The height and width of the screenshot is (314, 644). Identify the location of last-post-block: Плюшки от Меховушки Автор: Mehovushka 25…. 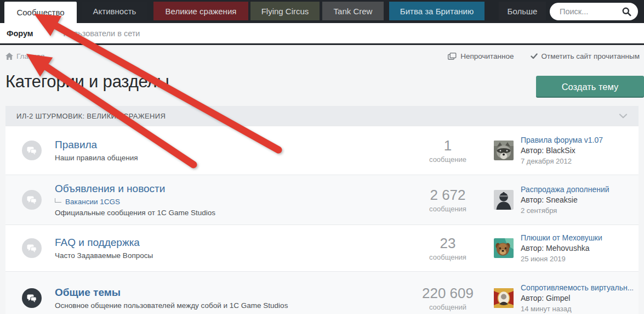
(577, 248).